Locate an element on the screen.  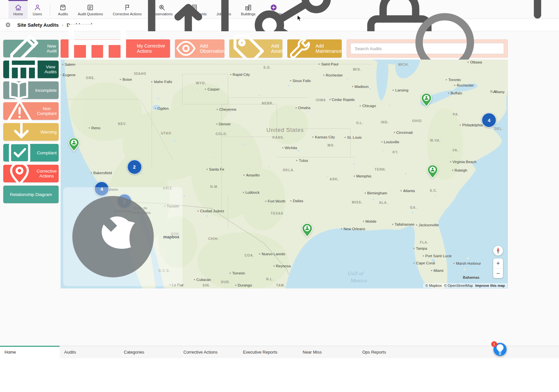
toolbar-divider is located at coordinates (50, 9).